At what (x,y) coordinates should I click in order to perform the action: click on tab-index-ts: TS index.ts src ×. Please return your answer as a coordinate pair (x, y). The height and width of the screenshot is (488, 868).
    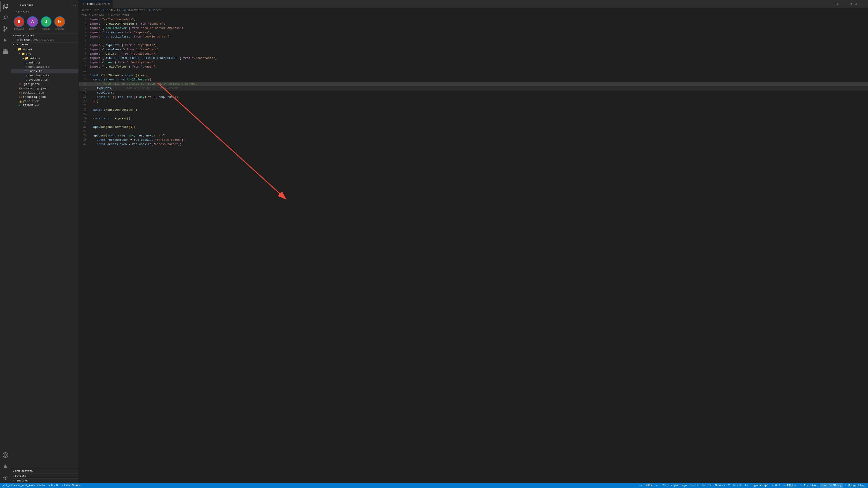
    Looking at the image, I should click on (96, 4).